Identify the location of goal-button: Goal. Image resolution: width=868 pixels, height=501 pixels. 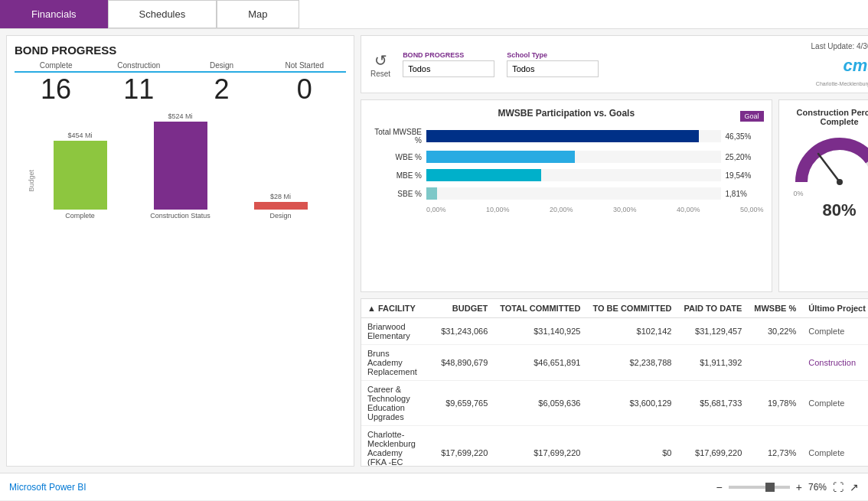
(752, 116).